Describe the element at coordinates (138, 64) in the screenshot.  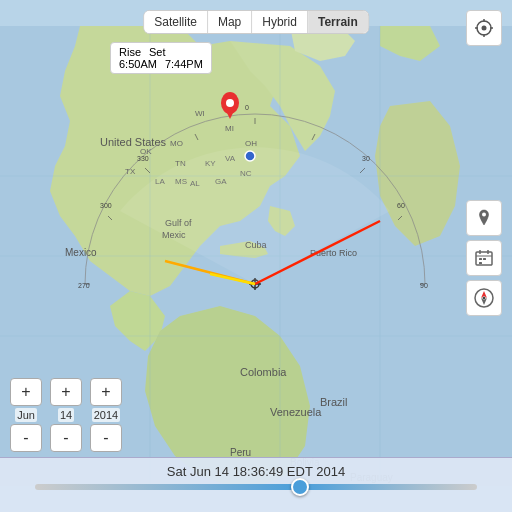
I see `rise-time: 6:50AM` at that location.